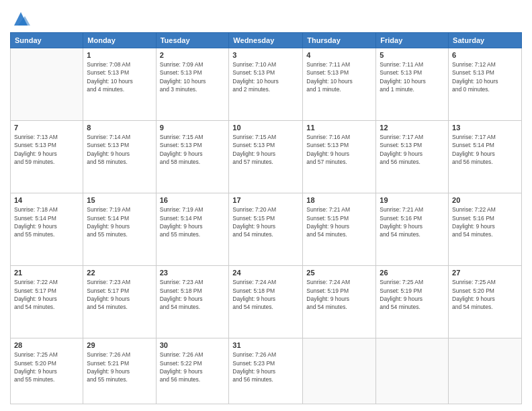 The width and height of the screenshot is (532, 411). I want to click on day-number: 12, so click(412, 128).